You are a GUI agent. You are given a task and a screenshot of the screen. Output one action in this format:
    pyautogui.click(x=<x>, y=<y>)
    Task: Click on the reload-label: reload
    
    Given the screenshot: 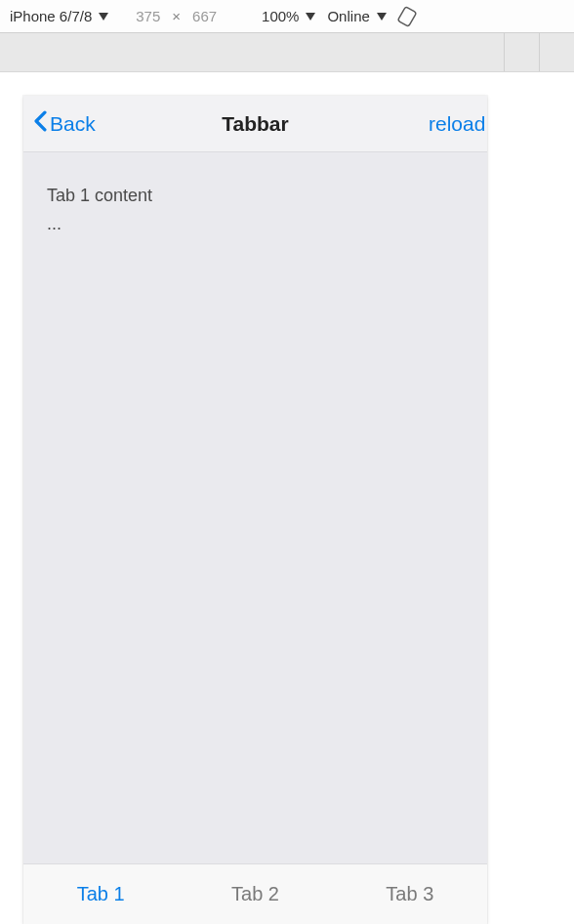 What is the action you would take?
    pyautogui.click(x=457, y=123)
    